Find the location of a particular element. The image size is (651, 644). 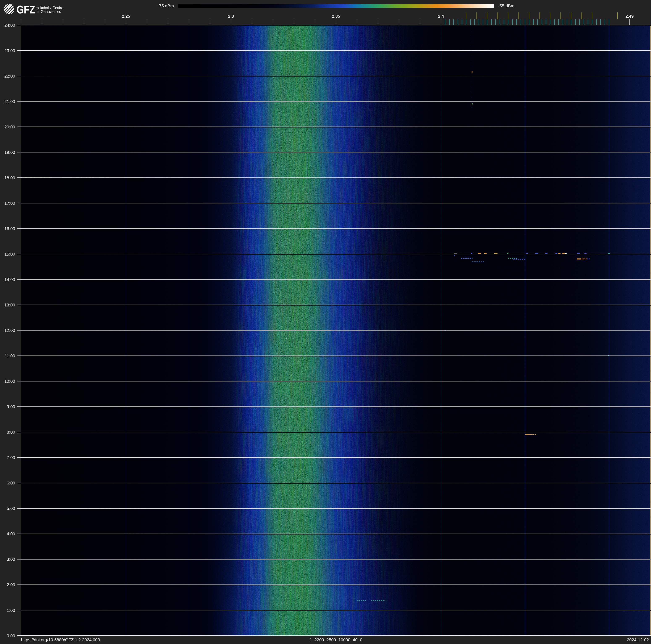

svg-text: 2.35 is located at coordinates (336, 16).